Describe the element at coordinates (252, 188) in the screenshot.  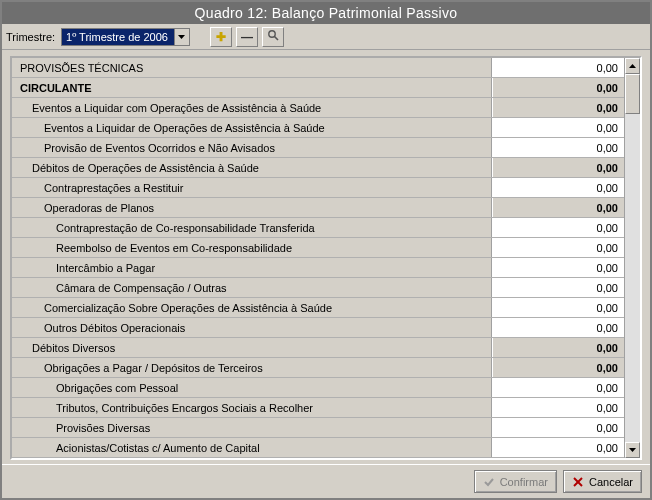
I see `row-label: Contraprestações a Restituir` at that location.